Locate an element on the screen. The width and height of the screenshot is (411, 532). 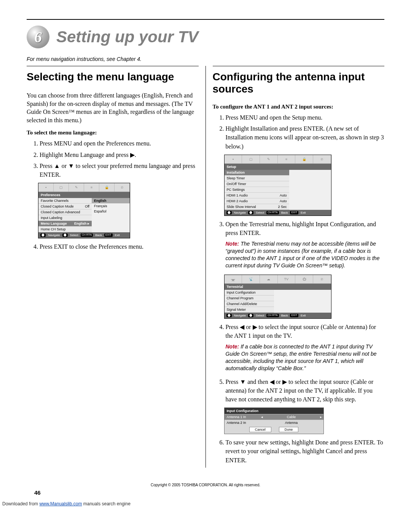
done-button: Done is located at coordinates (289, 430).